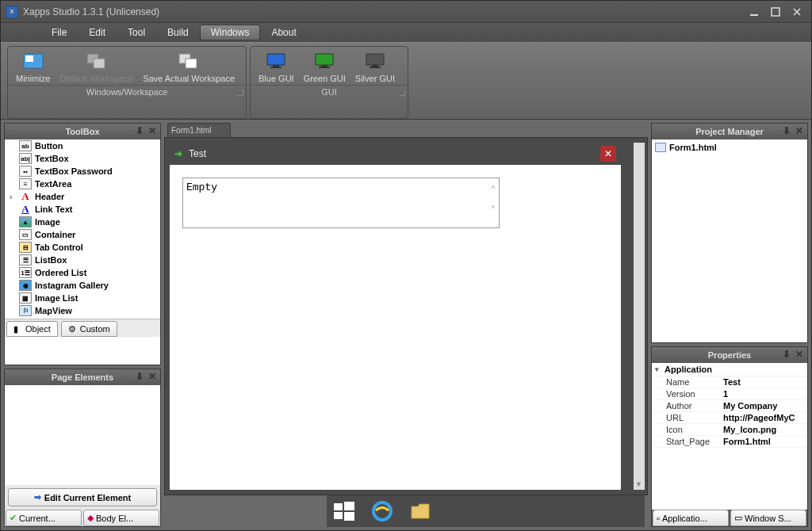 This screenshot has height=531, width=812. What do you see at coordinates (325, 67) in the screenshot?
I see `ribbon-green-gui-button: Green GUI` at bounding box center [325, 67].